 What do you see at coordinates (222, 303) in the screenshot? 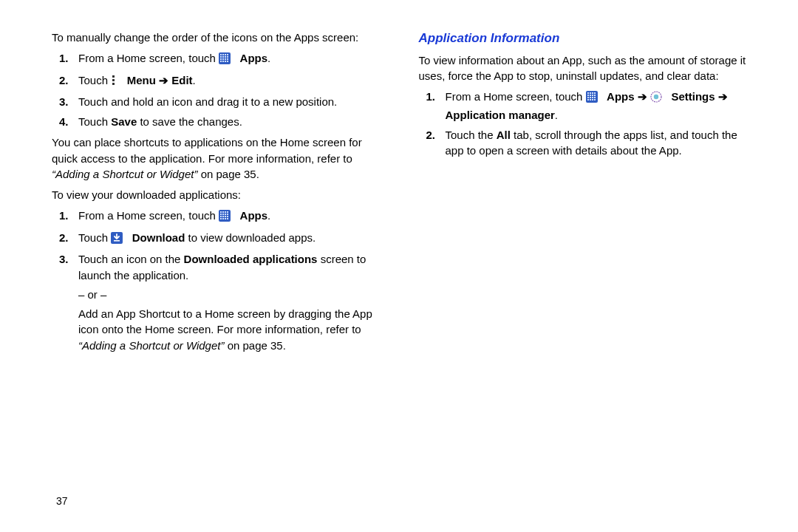
I see `step: Touch an icon on the Downloaded applicat…` at bounding box center [222, 303].